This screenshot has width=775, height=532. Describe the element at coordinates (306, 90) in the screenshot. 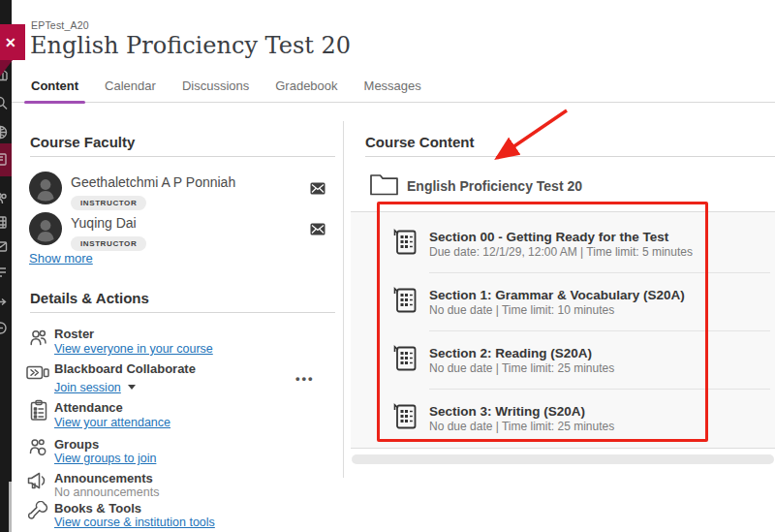

I see `tab-gradebook: Gradebook` at that location.